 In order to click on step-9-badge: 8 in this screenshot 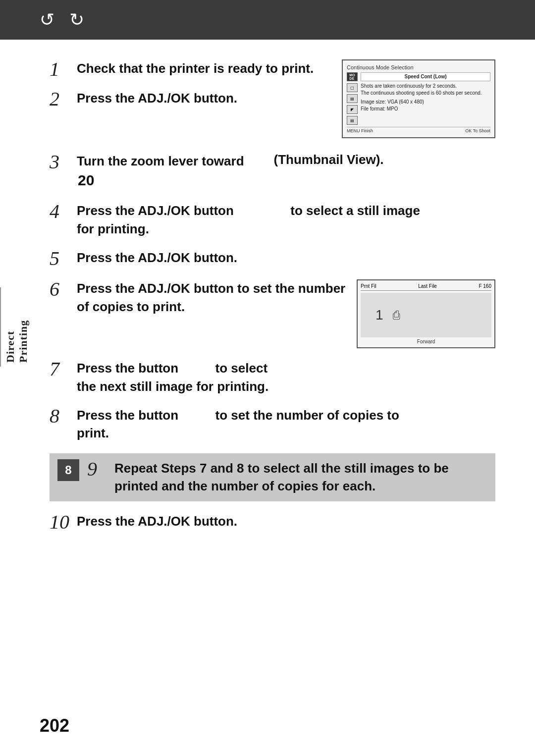, I will do `click(68, 470)`.